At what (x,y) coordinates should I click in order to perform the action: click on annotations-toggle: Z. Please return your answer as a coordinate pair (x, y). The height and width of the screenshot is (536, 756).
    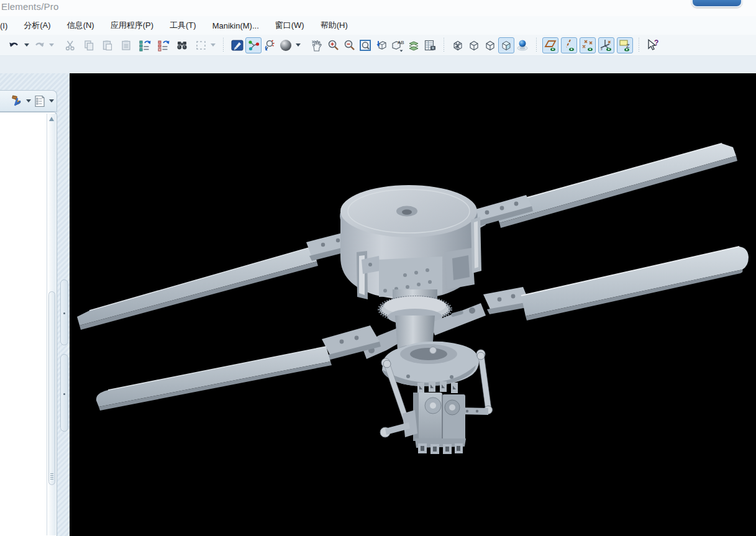
    Looking at the image, I should click on (625, 45).